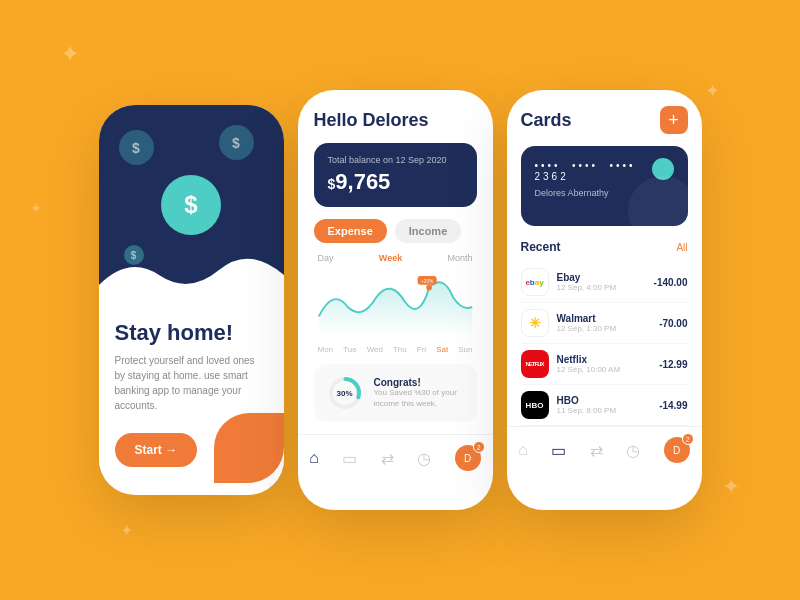 The width and height of the screenshot is (800, 600). I want to click on day-sun: Sun, so click(465, 350).